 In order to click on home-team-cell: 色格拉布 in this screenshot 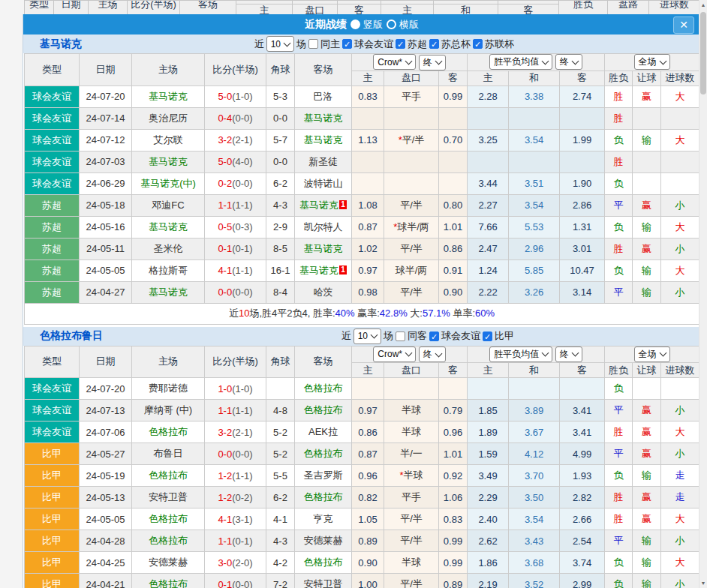, I will do `click(168, 432)`.